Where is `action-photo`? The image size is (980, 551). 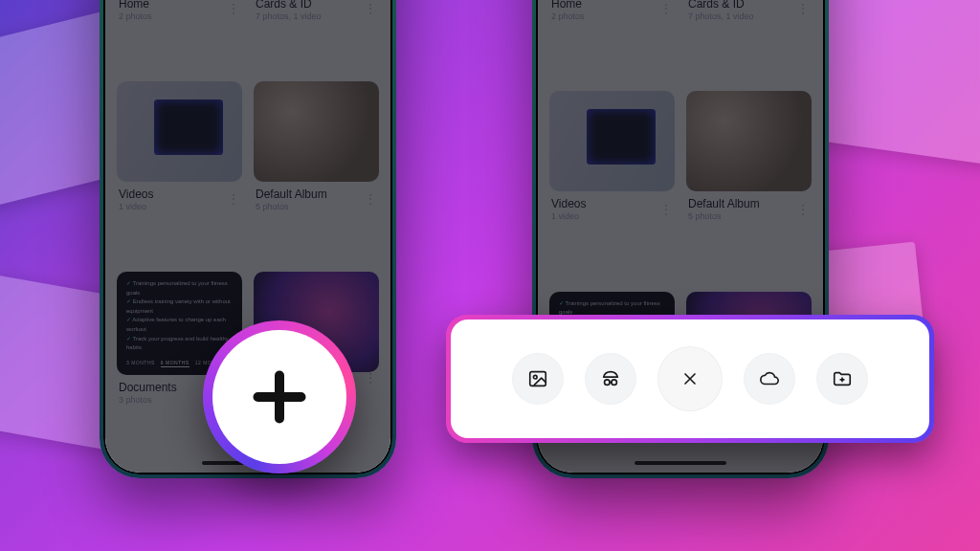
action-photo is located at coordinates (538, 379).